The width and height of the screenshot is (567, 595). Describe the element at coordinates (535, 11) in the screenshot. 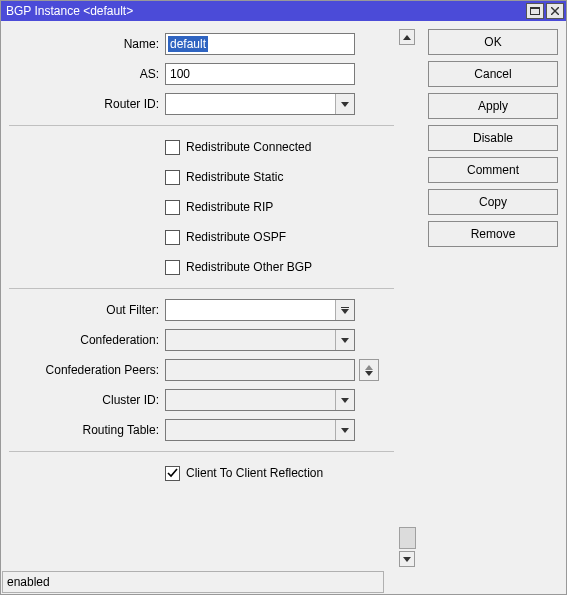

I see `maximize-button` at that location.